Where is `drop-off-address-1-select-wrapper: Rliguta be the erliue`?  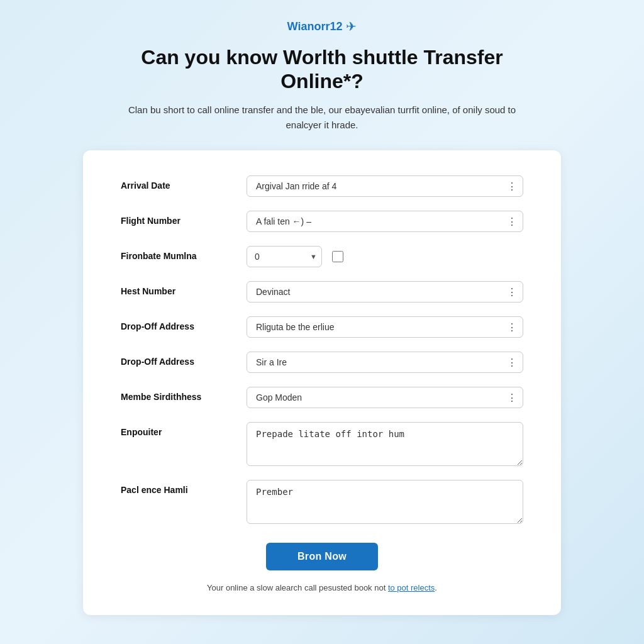 drop-off-address-1-select-wrapper: Rliguta be the erliue is located at coordinates (385, 327).